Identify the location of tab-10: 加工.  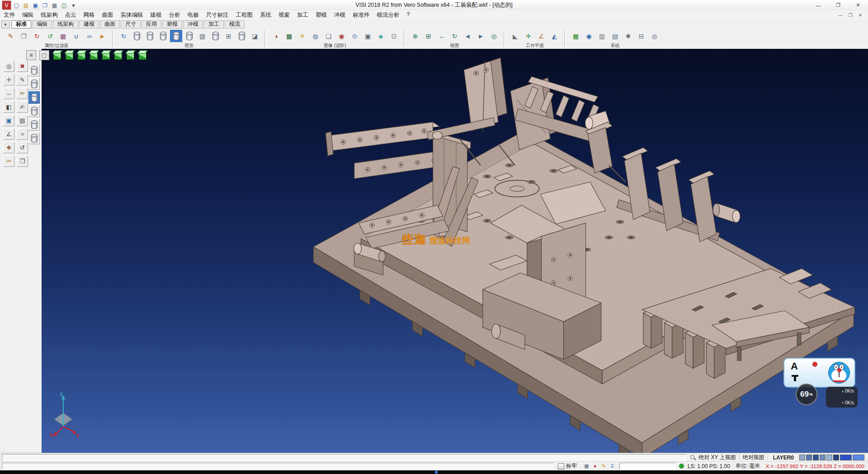
(214, 24).